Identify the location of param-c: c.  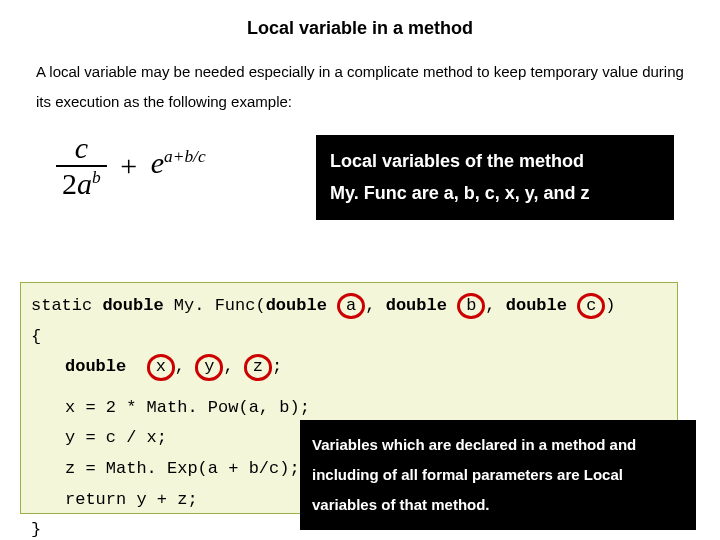
(591, 306).